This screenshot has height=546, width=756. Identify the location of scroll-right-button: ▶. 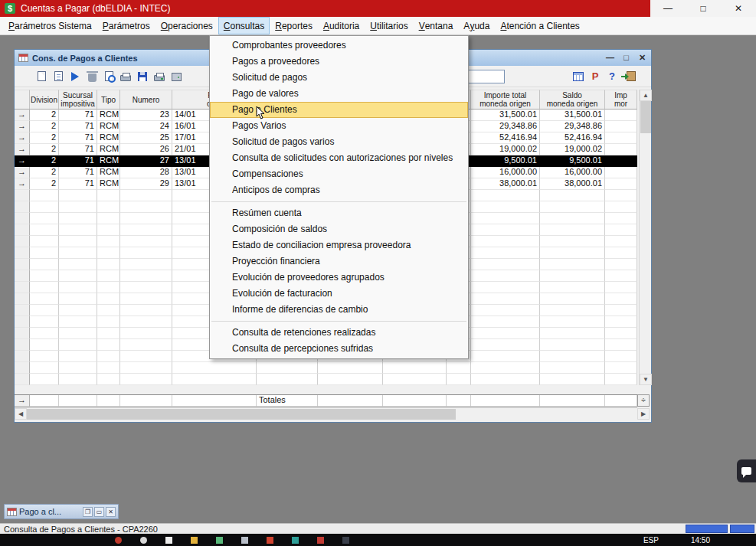
(643, 414).